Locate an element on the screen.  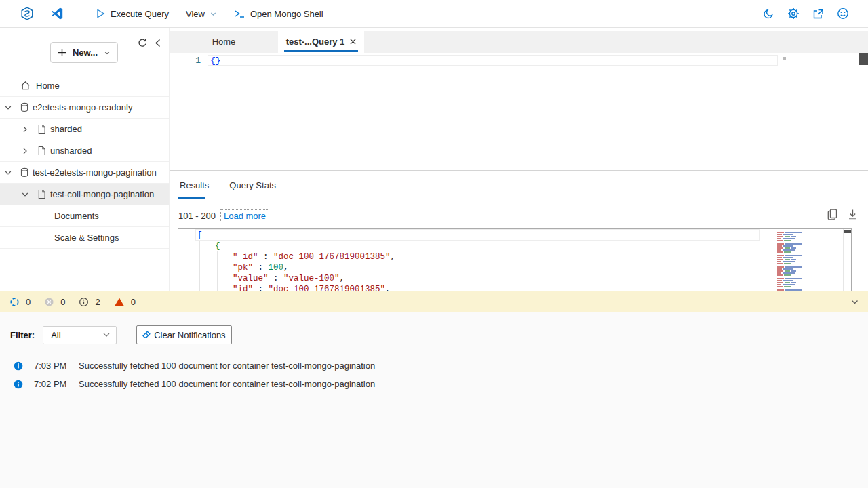
sidebar-item-label: Home is located at coordinates (47, 85).